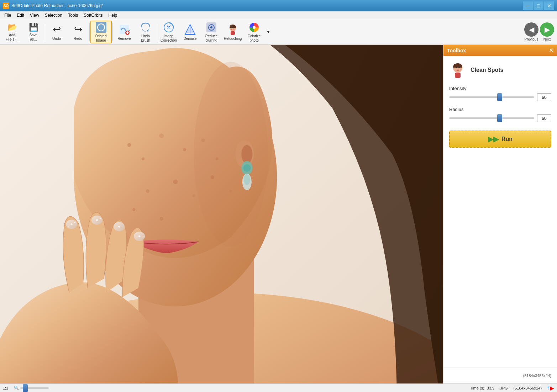  I want to click on title-bar: SO SoftOrbits Photo Retoucher - acne-160…, so click(278, 6).